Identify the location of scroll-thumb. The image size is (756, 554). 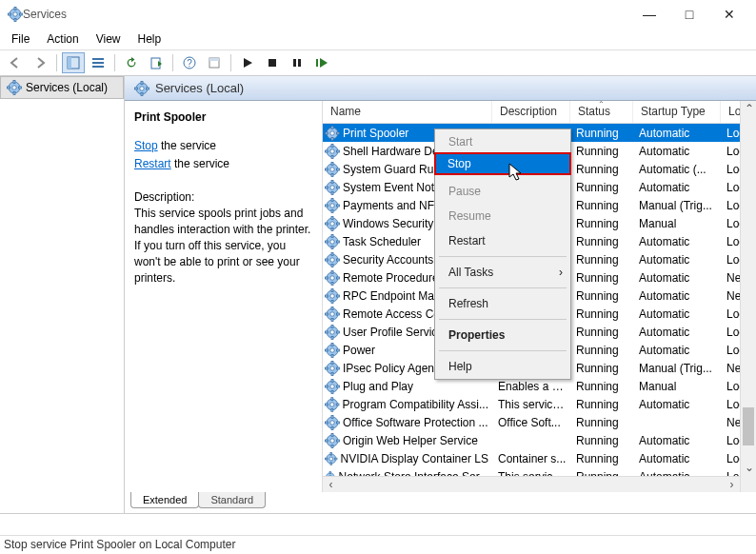
(748, 426).